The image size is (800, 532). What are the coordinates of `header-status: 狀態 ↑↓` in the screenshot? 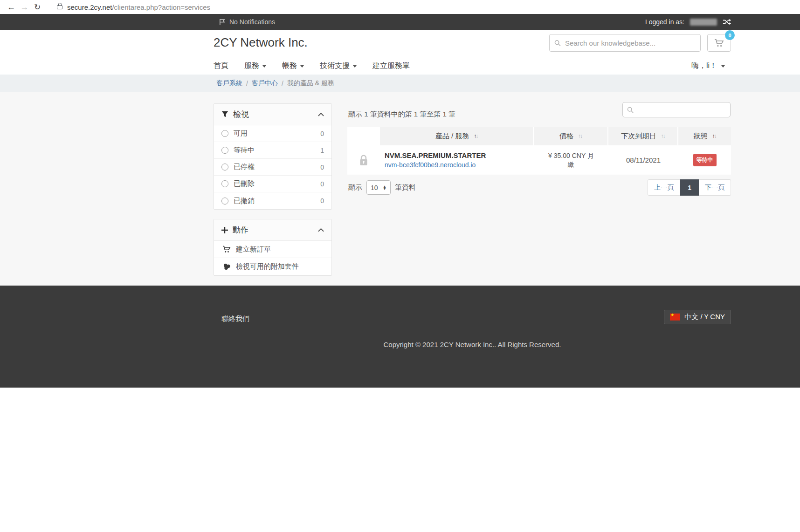 It's located at (705, 136).